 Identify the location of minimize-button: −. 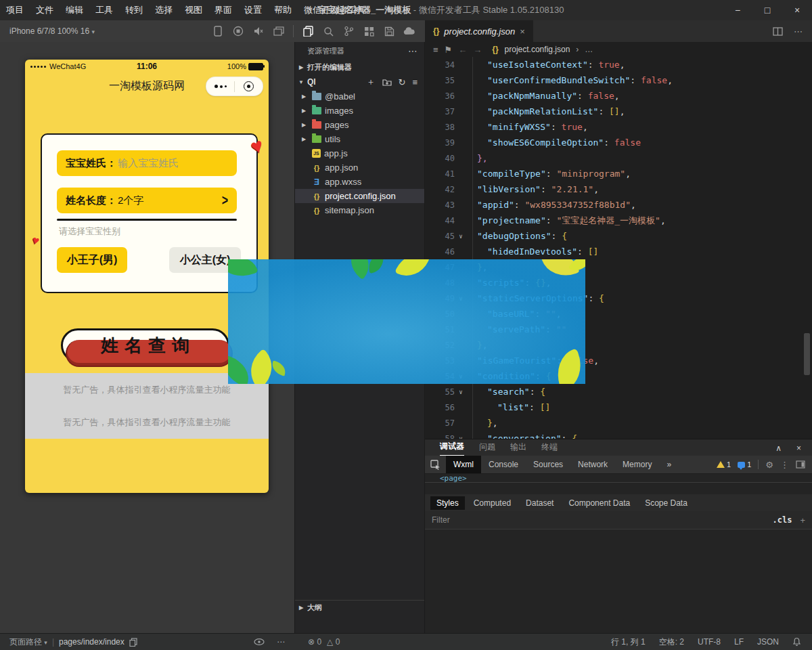
(738, 10).